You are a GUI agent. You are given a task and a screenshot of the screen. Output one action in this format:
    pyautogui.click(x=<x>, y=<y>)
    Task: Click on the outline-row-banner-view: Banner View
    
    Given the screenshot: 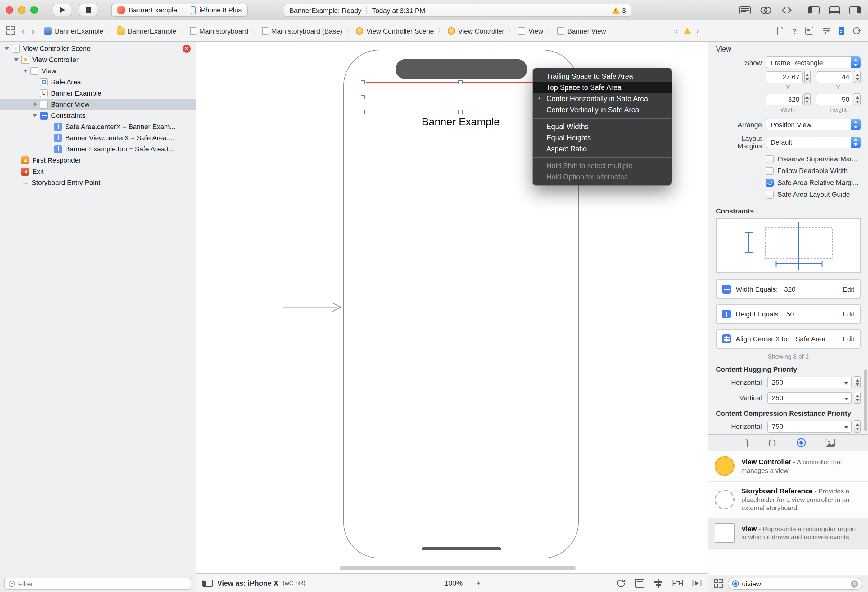 What is the action you would take?
    pyautogui.click(x=98, y=104)
    